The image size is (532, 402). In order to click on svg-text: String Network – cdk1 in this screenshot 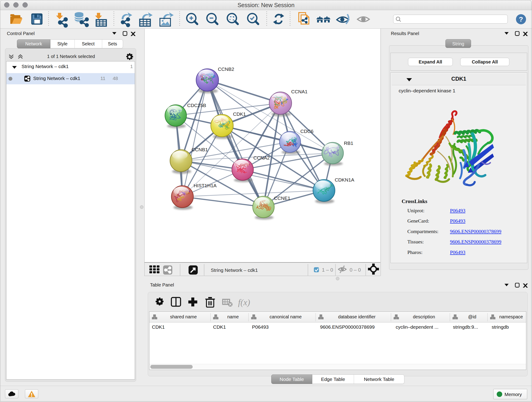, I will do `click(234, 270)`.